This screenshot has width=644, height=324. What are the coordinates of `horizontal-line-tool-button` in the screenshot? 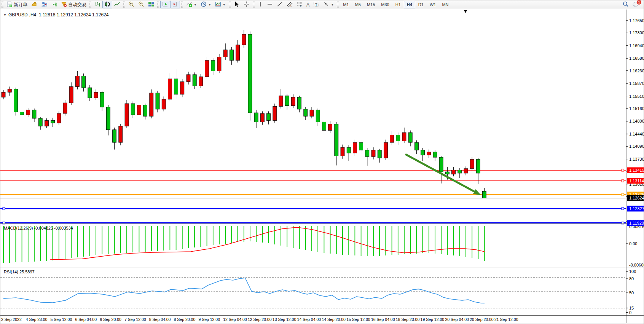 It's located at (270, 5).